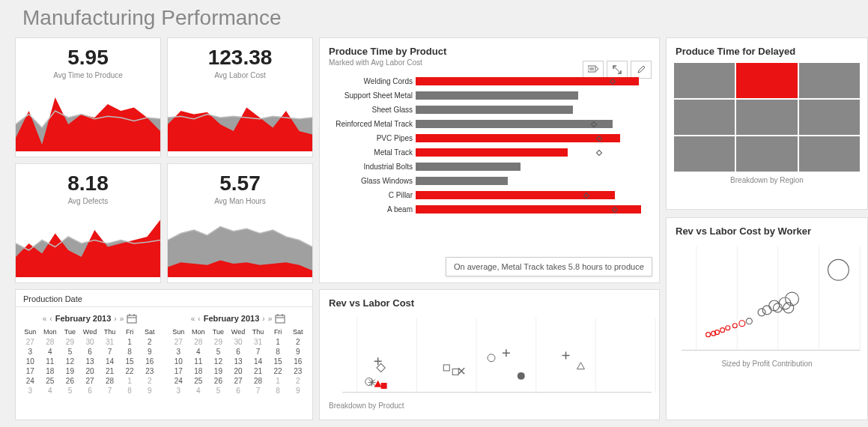  I want to click on panel-produce-time-delayed: Produce Time for Delayed Breakdown by Re…, so click(767, 124).